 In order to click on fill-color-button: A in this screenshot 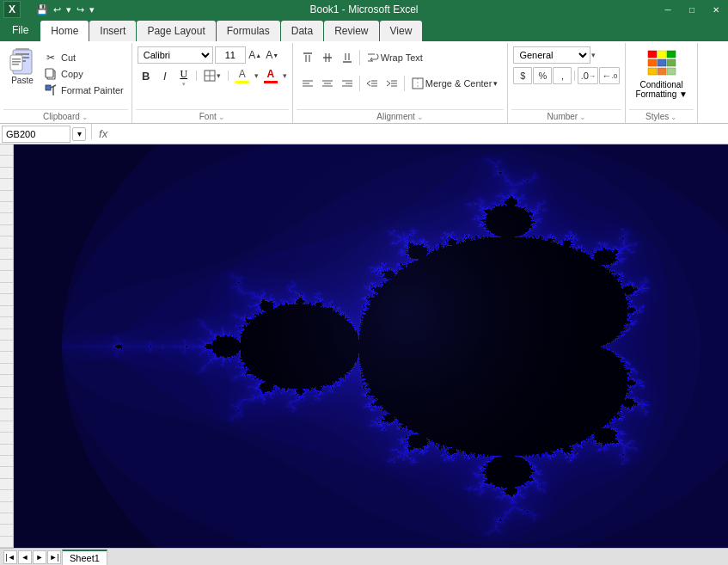, I will do `click(242, 76)`.